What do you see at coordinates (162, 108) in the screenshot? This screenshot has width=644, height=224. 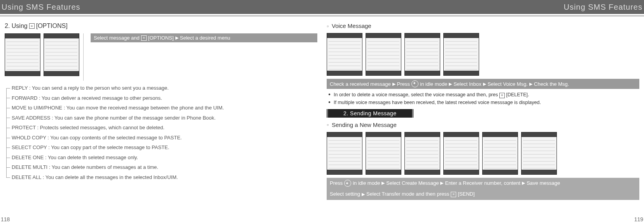 I see `option-item: MOVE to UIM/PHONE : You can move the rec…` at bounding box center [162, 108].